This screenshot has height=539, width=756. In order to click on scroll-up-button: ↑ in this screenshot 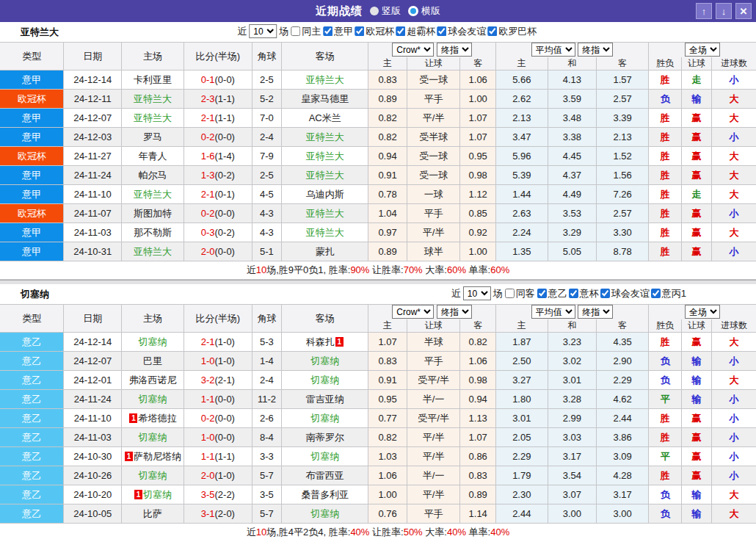, I will do `click(704, 11)`.